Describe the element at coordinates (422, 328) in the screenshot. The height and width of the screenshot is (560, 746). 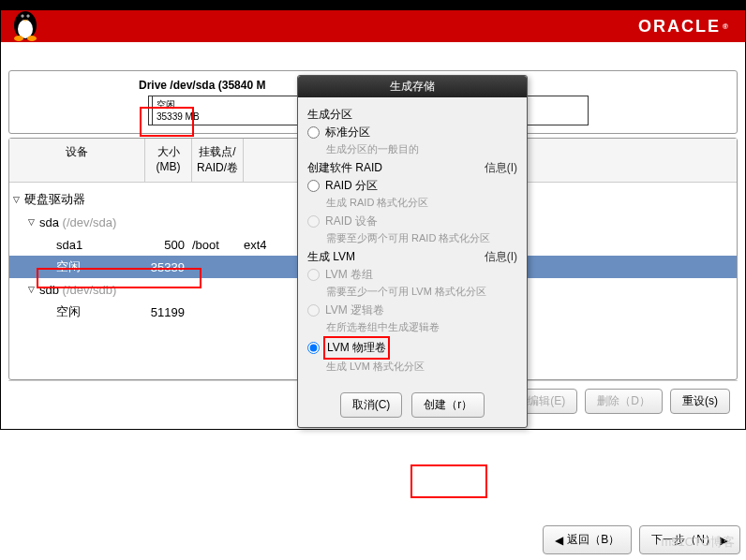
I see `hint: 在所选卷组中生成逻辑卷` at that location.